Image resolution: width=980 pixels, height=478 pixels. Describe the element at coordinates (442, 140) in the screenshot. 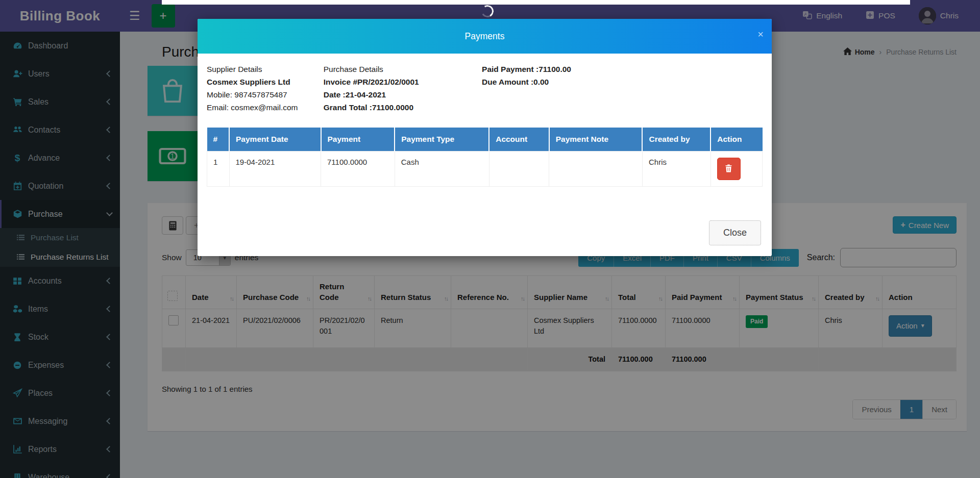

I see `pay-col-type: Payment Type` at that location.